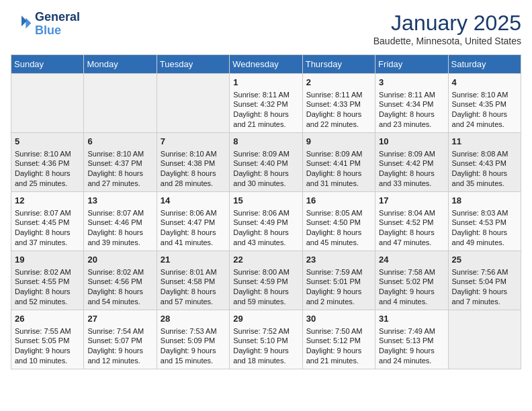 The image size is (532, 411). What do you see at coordinates (47, 297) in the screenshot?
I see `day-info: Daylight: 8 hours and 52 minutes.` at bounding box center [47, 297].